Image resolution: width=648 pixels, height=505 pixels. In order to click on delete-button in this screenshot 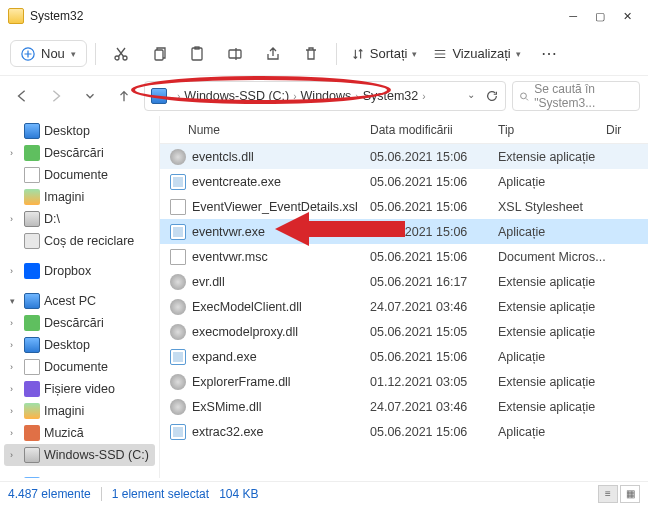, I will do `click(311, 54)`.